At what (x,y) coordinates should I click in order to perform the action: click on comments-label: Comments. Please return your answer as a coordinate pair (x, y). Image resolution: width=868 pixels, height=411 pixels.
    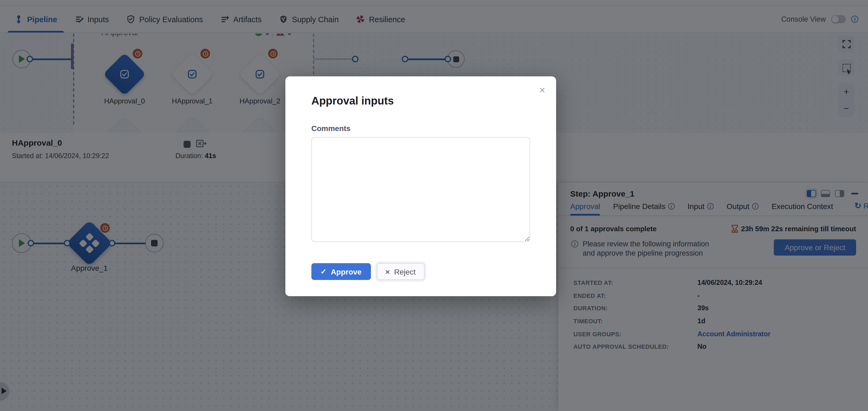
    Looking at the image, I should click on (421, 128).